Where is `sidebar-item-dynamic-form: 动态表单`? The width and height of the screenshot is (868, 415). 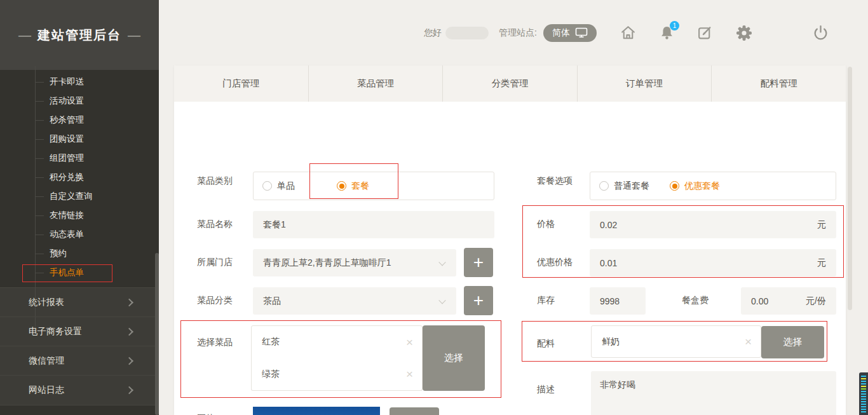 sidebar-item-dynamic-form: 动态表单 is located at coordinates (79, 235).